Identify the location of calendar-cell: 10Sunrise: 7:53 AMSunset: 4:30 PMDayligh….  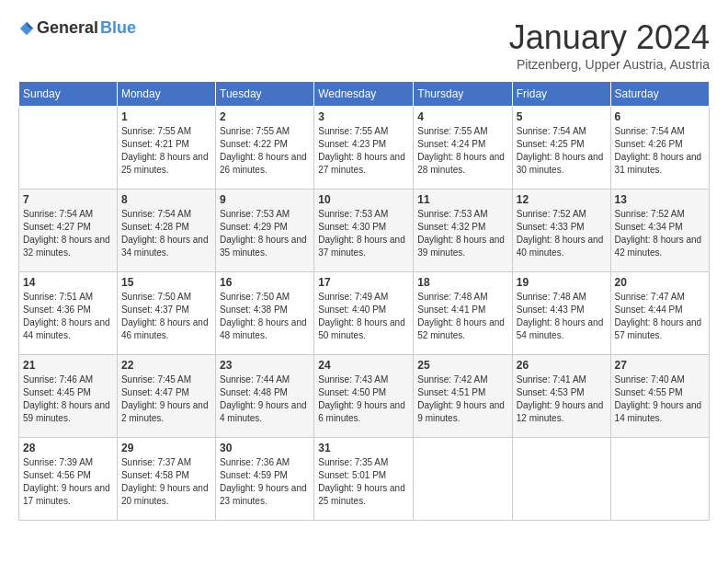
(364, 231).